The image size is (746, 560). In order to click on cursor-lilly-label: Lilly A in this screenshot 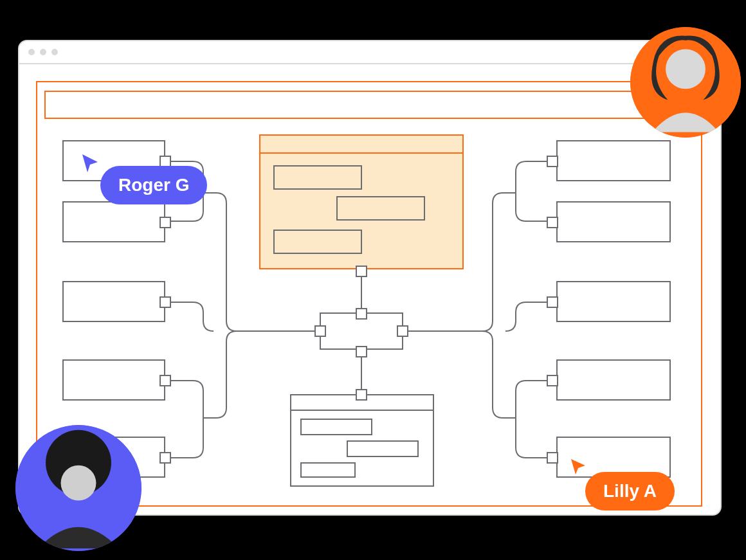, I will do `click(630, 491)`.